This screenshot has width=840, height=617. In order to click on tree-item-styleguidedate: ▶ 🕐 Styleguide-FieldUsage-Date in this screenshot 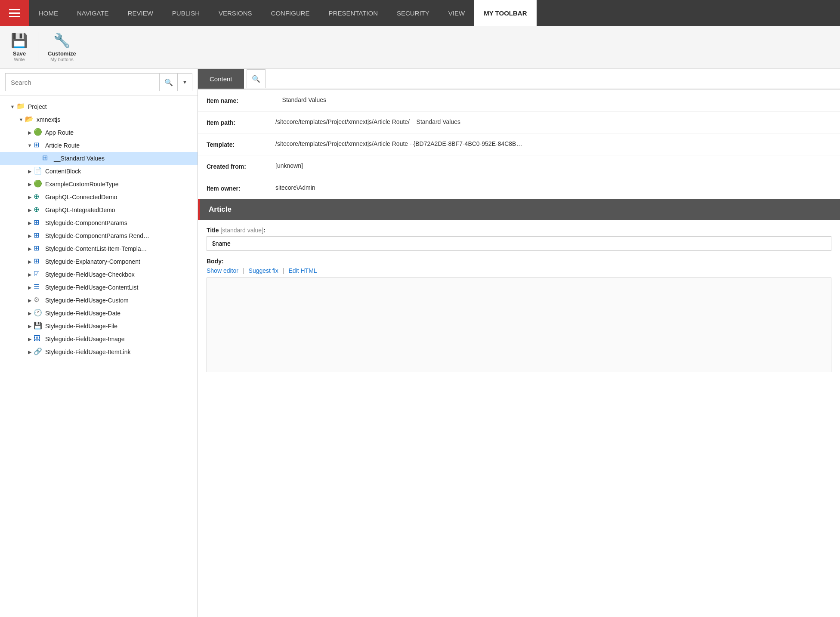, I will do `click(99, 313)`.